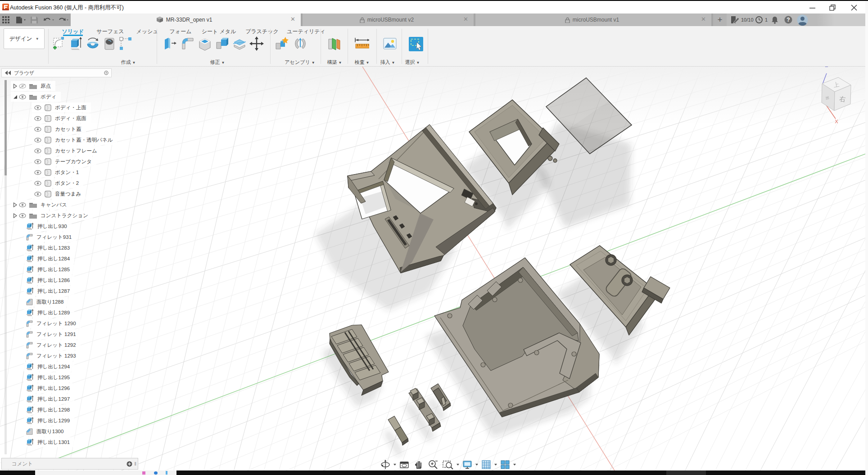 This screenshot has height=475, width=868. Describe the element at coordinates (49, 259) in the screenshot. I see `browser-row: 押し出し1284` at that location.